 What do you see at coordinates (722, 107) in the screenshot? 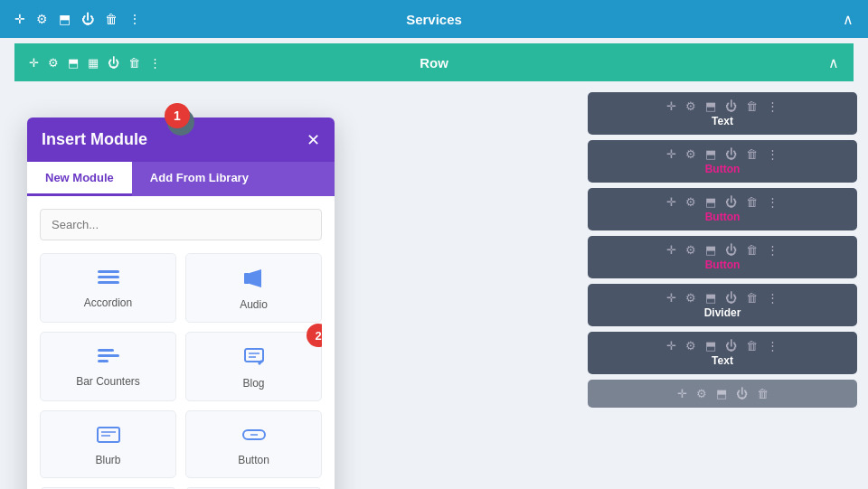
I see `block-icons-row-1: ✛ ⚙ ⬒ ⏻ 🗑 ⋮` at bounding box center [722, 107].